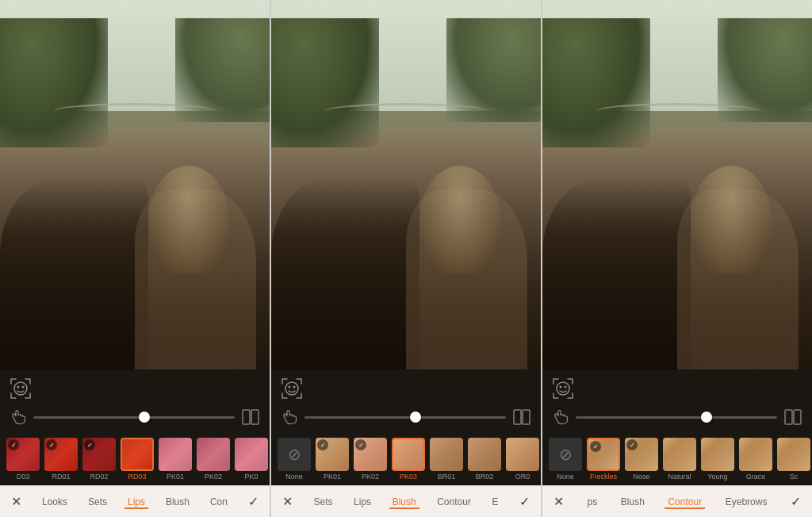 The height and width of the screenshot is (517, 812). What do you see at coordinates (447, 477) in the screenshot?
I see `filter-label-br01: BR01` at bounding box center [447, 477].